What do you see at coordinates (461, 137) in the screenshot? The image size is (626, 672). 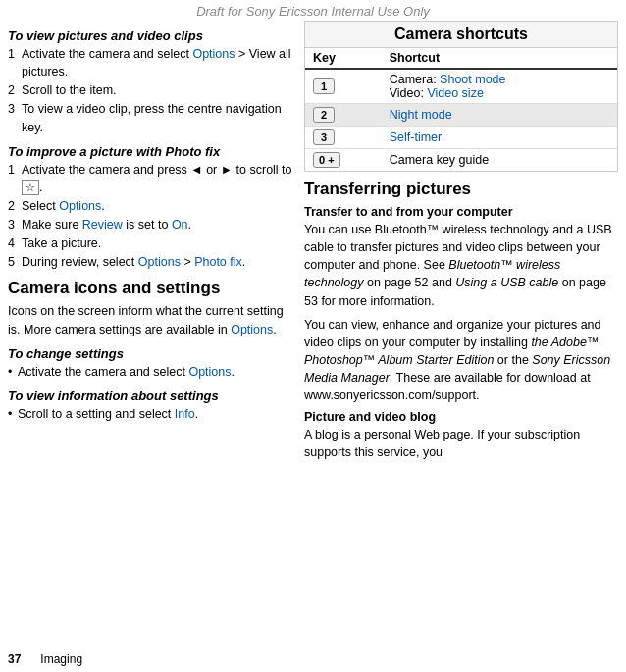 I see `shortcut-row-3: 3 Self-timer` at bounding box center [461, 137].